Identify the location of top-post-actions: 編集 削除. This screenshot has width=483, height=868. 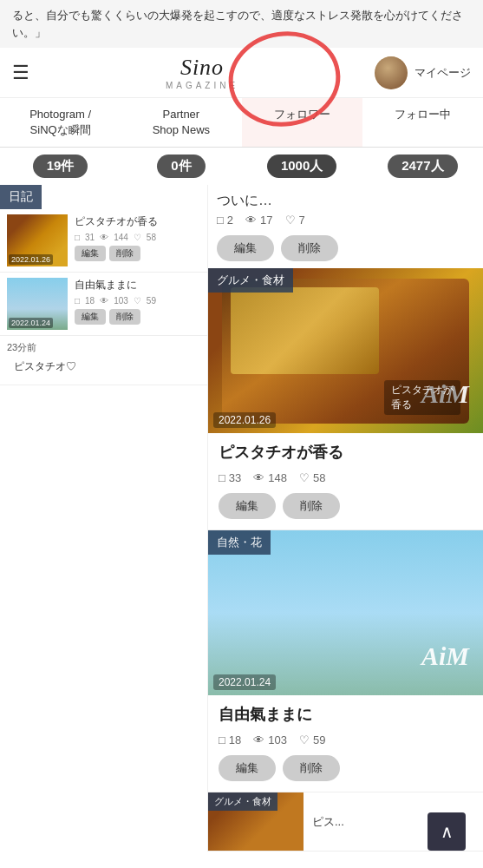
(345, 248).